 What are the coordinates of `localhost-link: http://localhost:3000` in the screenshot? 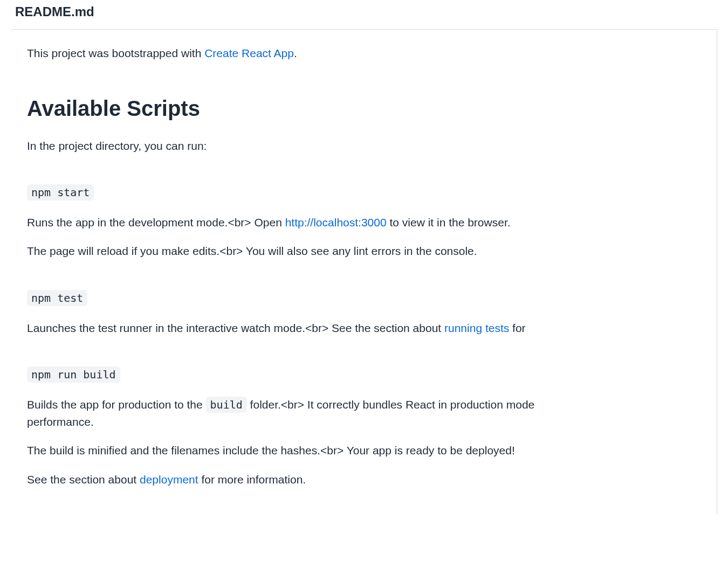 It's located at (336, 222).